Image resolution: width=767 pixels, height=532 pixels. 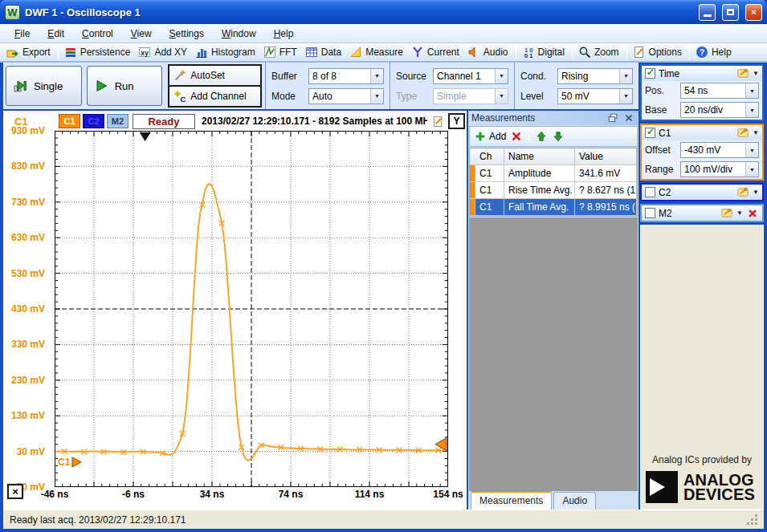 I want to click on type-combobox: Simple▼, so click(x=471, y=96).